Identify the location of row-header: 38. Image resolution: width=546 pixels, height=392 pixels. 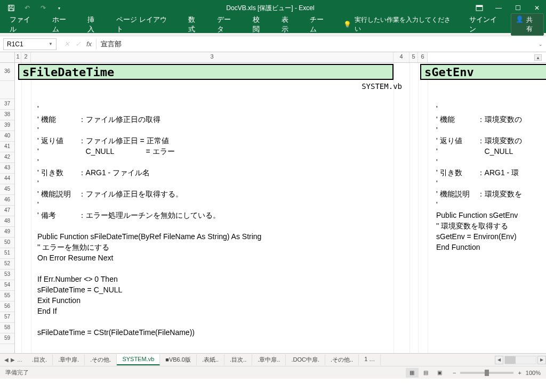
(7, 115).